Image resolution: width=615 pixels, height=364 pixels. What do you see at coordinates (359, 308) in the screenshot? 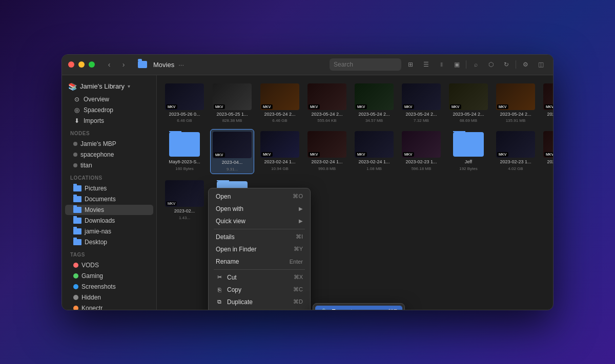
I see `cm-item-encrypt: 🔒 Encrypt ⌘E` at bounding box center [359, 308].